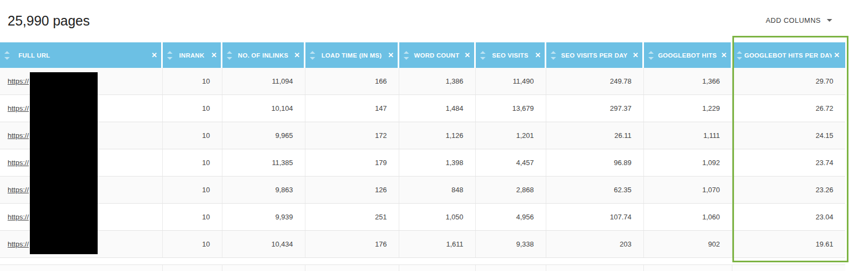 The height and width of the screenshot is (271, 868). What do you see at coordinates (437, 190) in the screenshot?
I see `cell-word-count: 848` at bounding box center [437, 190].